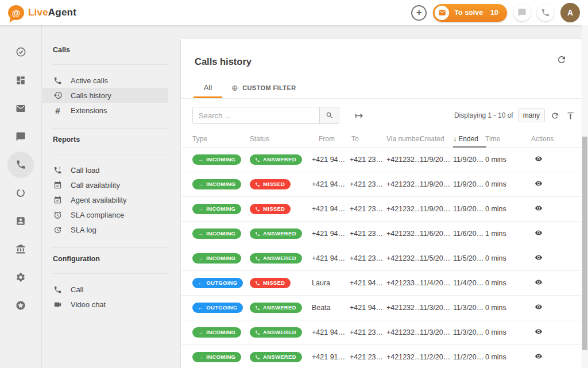 The image size is (588, 368). I want to click on row-count-box: many, so click(532, 115).